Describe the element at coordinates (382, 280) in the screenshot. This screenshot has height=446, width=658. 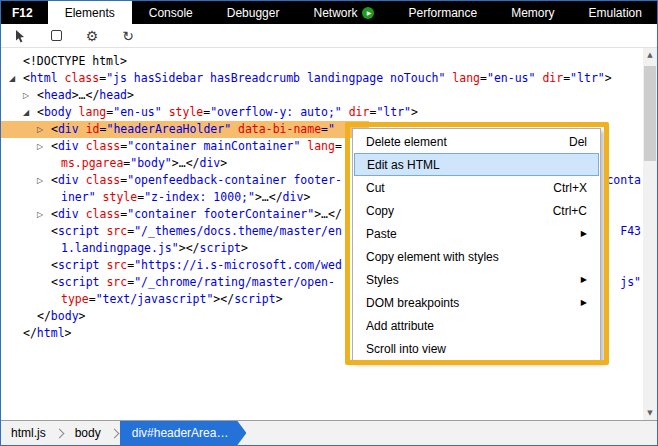
I see `menu-item-label: Styles` at that location.